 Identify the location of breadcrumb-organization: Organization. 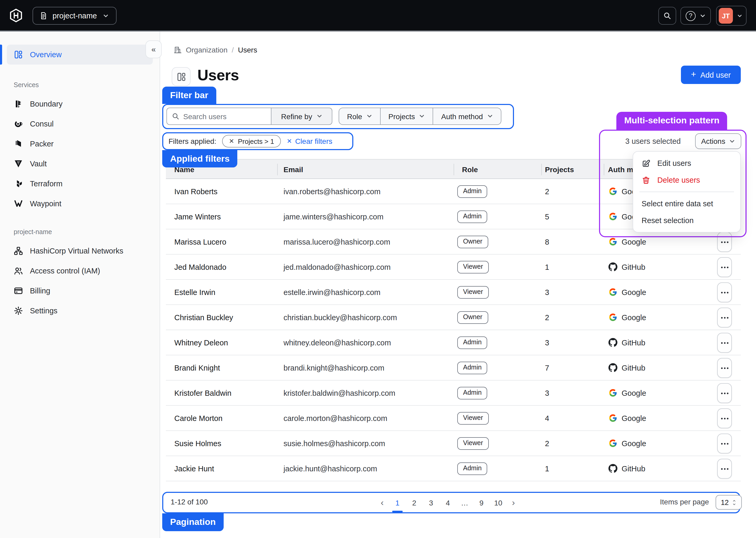
(207, 50).